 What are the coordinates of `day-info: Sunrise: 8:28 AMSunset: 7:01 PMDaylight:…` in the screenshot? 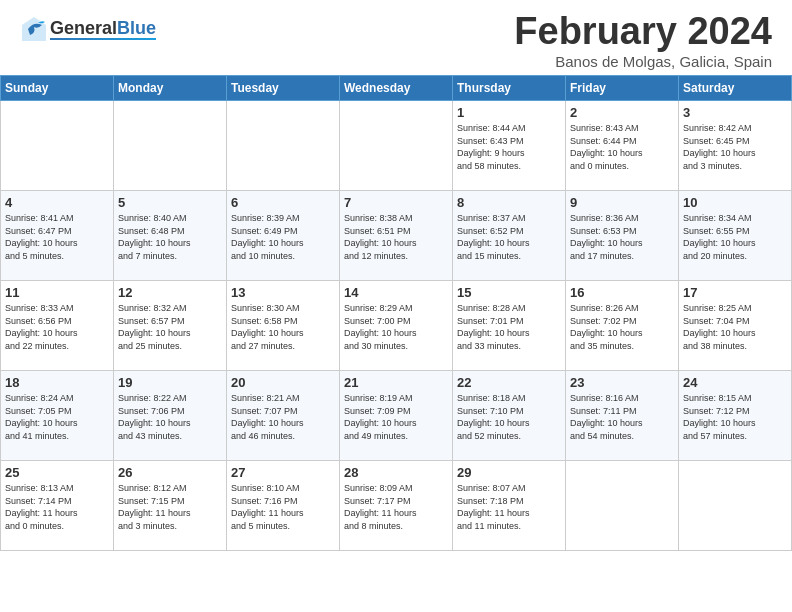 It's located at (509, 327).